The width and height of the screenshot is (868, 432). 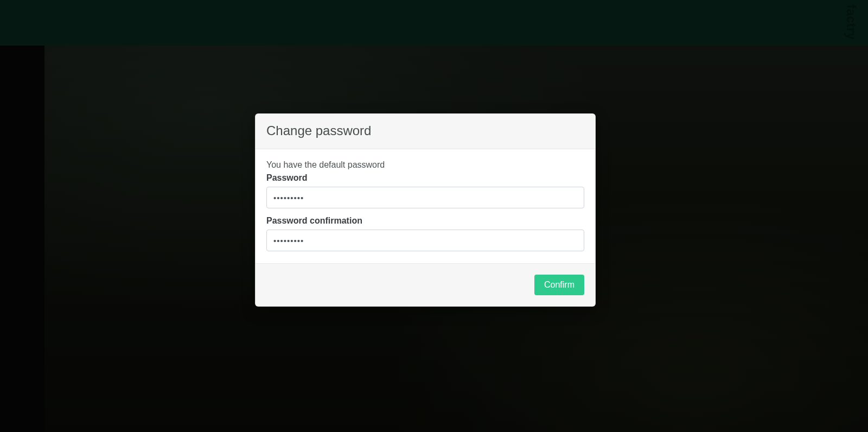 I want to click on modal-body: You have the default password Password P…, so click(x=425, y=206).